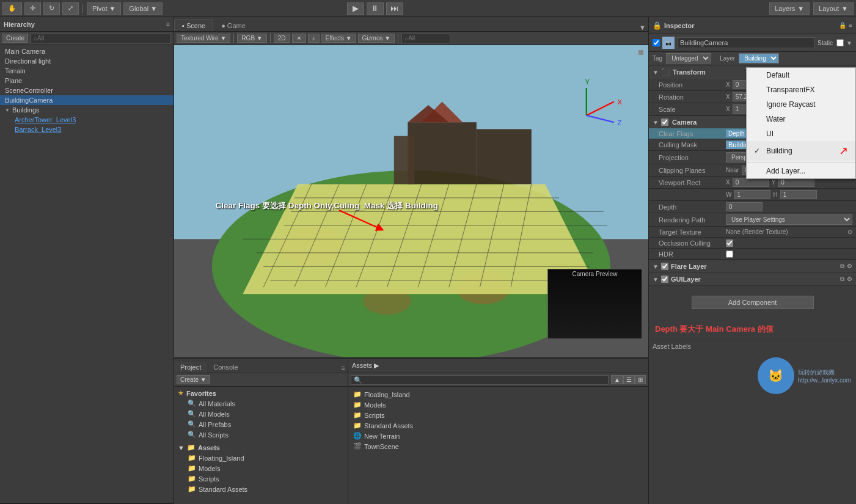 The width and height of the screenshot is (856, 504). What do you see at coordinates (338, 38) in the screenshot?
I see `effects-btn: Effects ▼` at bounding box center [338, 38].